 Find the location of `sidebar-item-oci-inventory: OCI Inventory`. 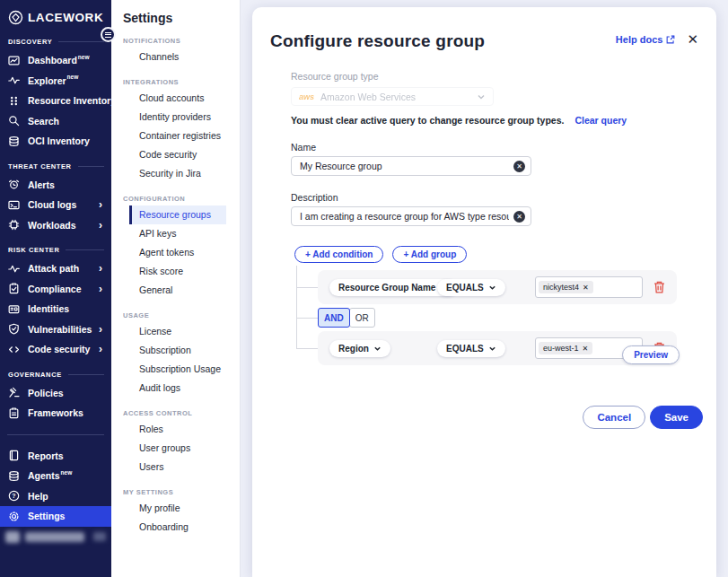

sidebar-item-oci-inventory: OCI Inventory is located at coordinates (56, 142).